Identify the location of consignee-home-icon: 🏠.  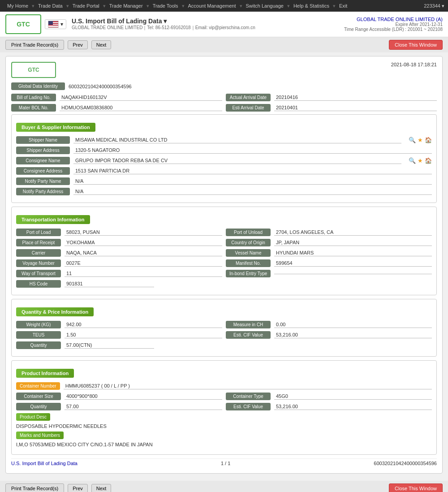
(428, 160).